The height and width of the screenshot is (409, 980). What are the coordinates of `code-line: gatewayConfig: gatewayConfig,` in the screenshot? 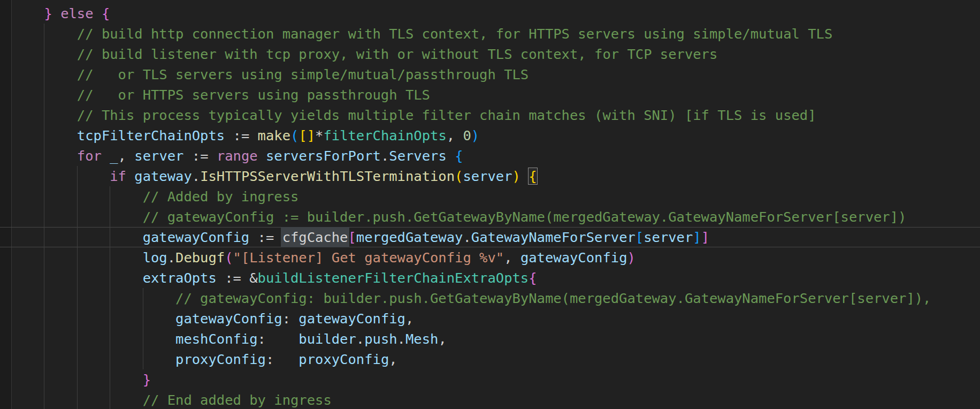 It's located at (212, 319).